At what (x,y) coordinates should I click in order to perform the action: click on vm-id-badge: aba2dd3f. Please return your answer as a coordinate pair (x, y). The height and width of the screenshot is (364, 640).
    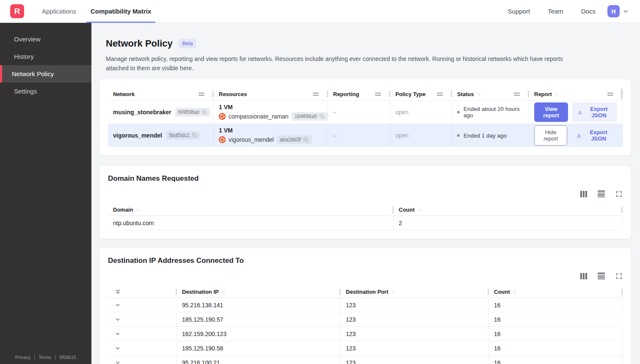
    Looking at the image, I should click on (294, 140).